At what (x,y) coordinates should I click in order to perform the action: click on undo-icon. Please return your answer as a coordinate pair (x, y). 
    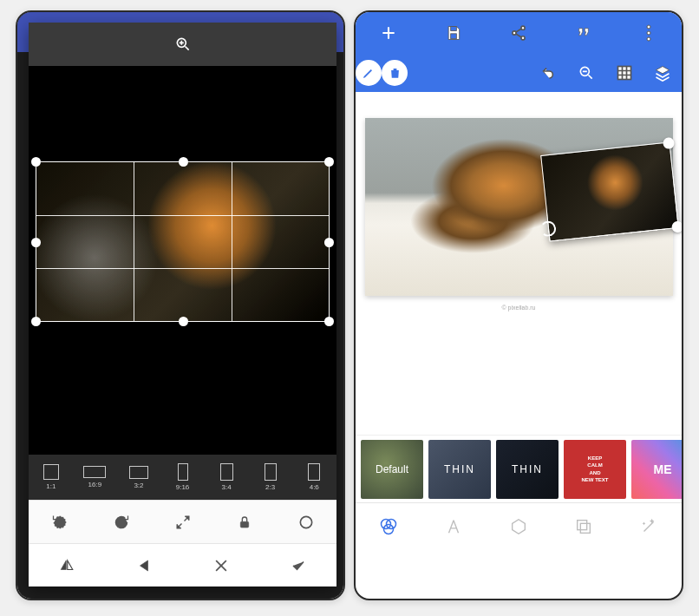
    Looking at the image, I should click on (548, 73).